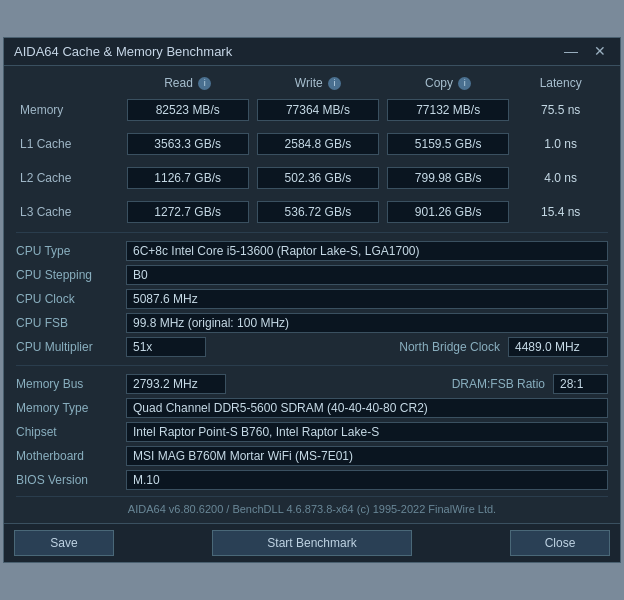 This screenshot has height=600, width=624. What do you see at coordinates (334, 84) in the screenshot?
I see `write-info-icon: i` at bounding box center [334, 84].